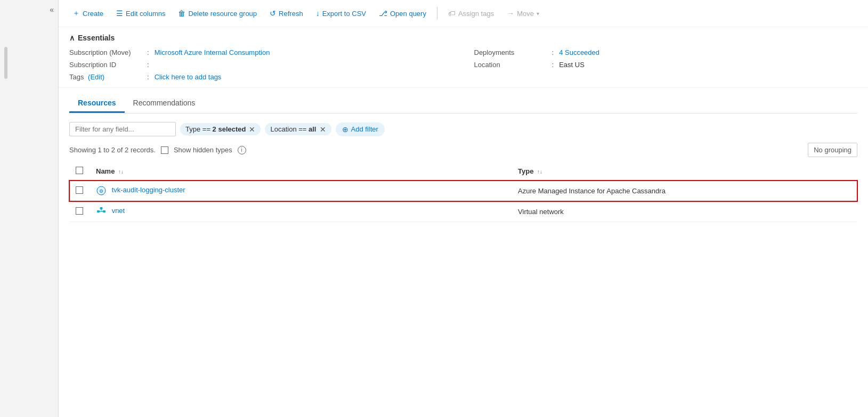  What do you see at coordinates (79, 170) in the screenshot?
I see `select-all-checkbox` at bounding box center [79, 170].